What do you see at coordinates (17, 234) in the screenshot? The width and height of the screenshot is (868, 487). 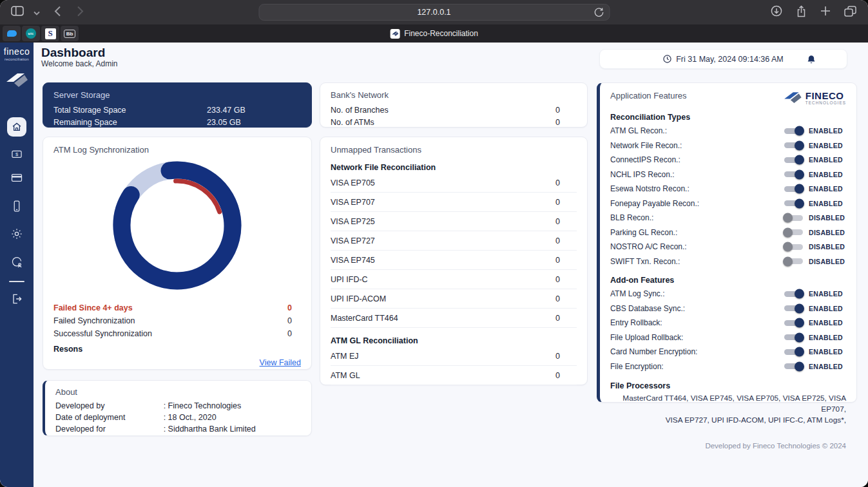 I see `sidebar-item-settings` at bounding box center [17, 234].